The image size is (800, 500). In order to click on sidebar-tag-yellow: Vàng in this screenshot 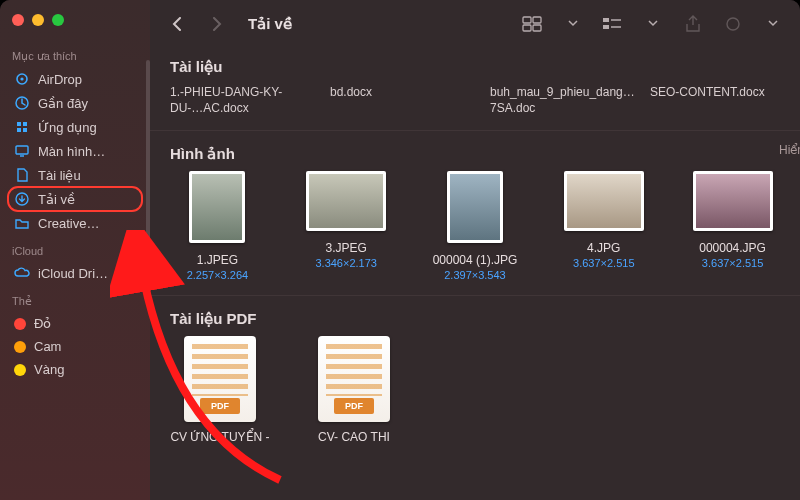, I will do `click(75, 370)`.